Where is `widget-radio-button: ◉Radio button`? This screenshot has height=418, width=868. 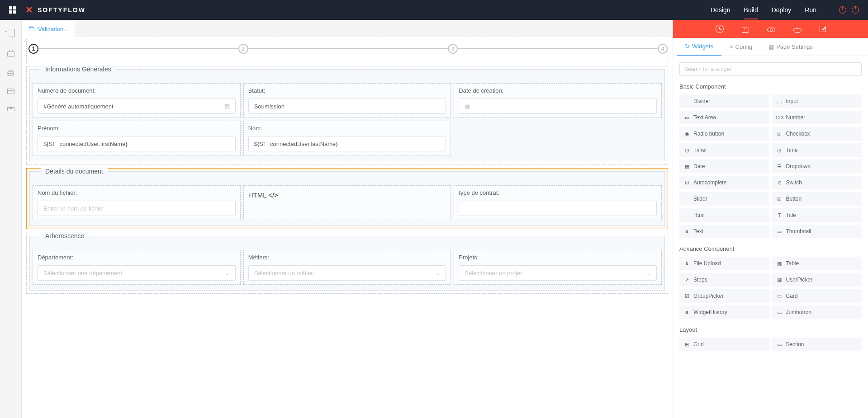 widget-radio-button: ◉Radio button is located at coordinates (725, 134).